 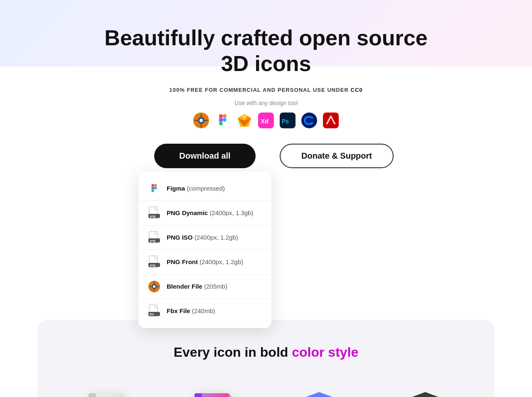 I want to click on affinity-tool-icon, so click(x=331, y=120).